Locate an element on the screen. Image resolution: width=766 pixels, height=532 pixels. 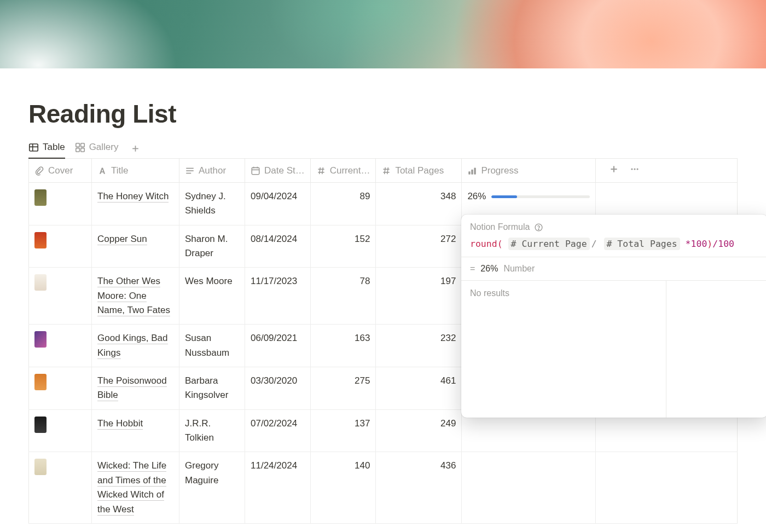
cell-total-pages: 436 is located at coordinates (419, 488).